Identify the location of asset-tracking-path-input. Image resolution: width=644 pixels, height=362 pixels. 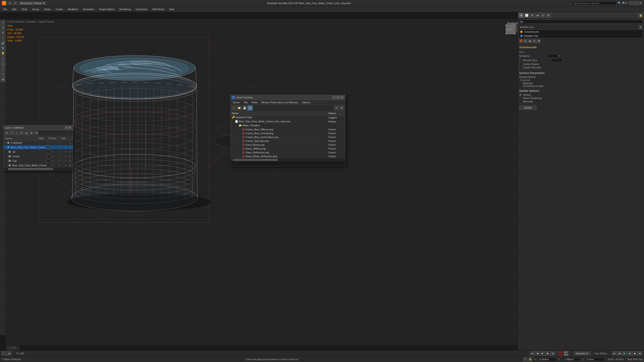
(288, 164).